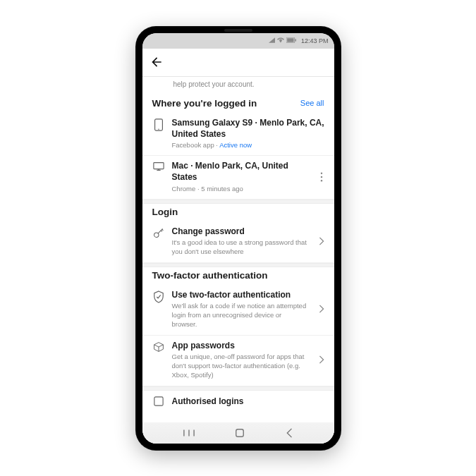  What do you see at coordinates (240, 433) in the screenshot?
I see `nav-home-button` at bounding box center [240, 433].